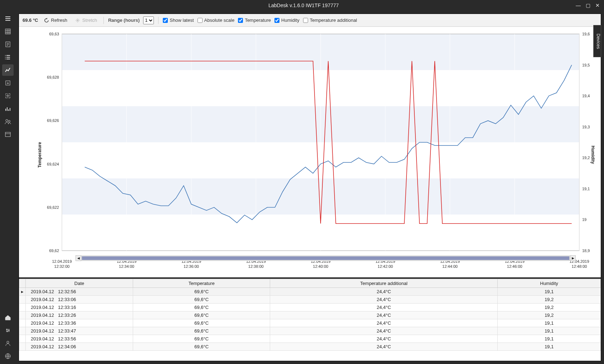 The image size is (604, 364). I want to click on maximize-button: ▢, so click(588, 5).